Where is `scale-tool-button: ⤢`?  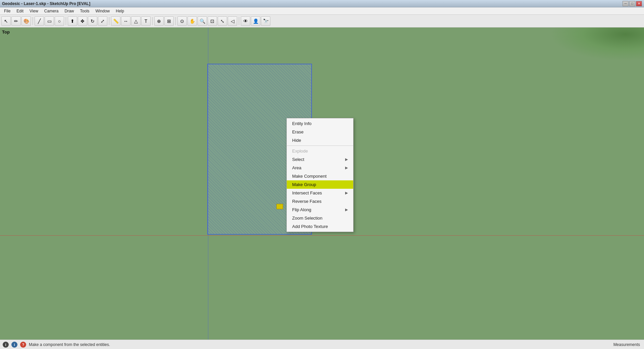 scale-tool-button: ⤢ is located at coordinates (103, 21).